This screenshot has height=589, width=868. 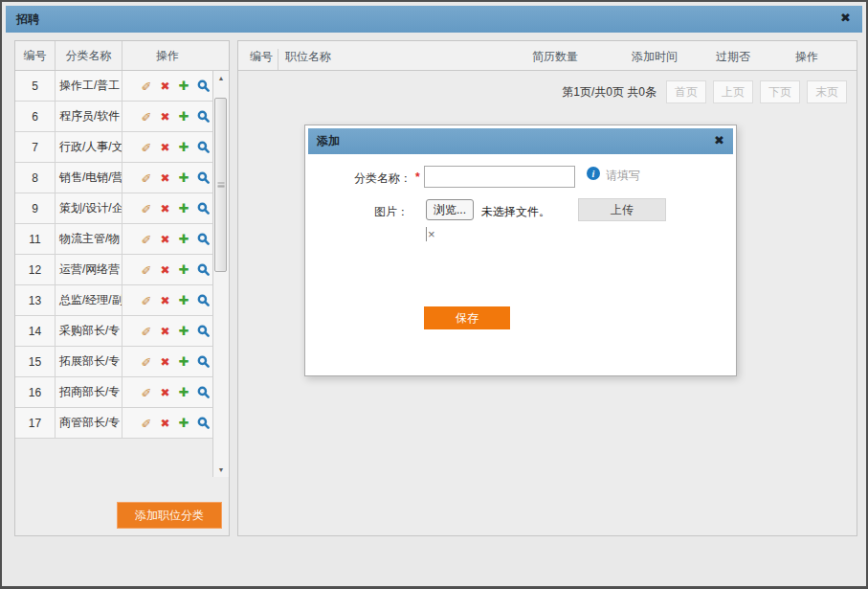 I want to click on table-row: 5 操作工/普工 ✎ ✖ ✚, so click(x=122, y=86).